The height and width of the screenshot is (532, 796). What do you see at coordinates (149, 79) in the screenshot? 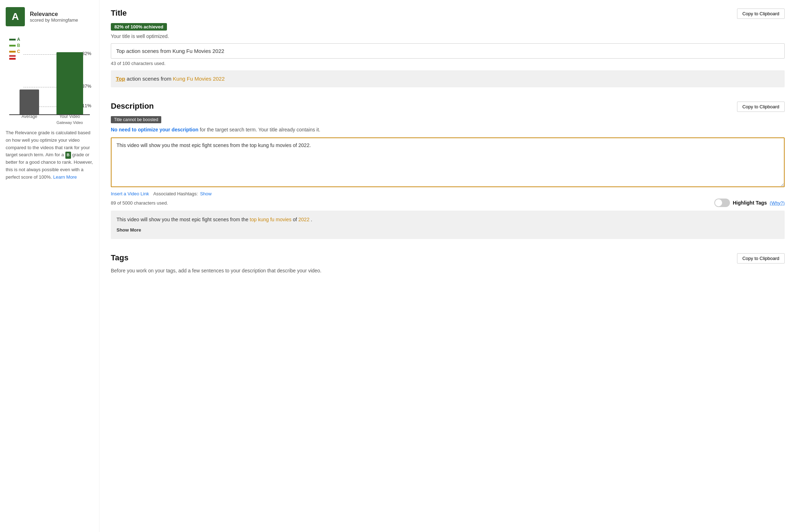
I see `title-plain-middle: action scenes from` at bounding box center [149, 79].